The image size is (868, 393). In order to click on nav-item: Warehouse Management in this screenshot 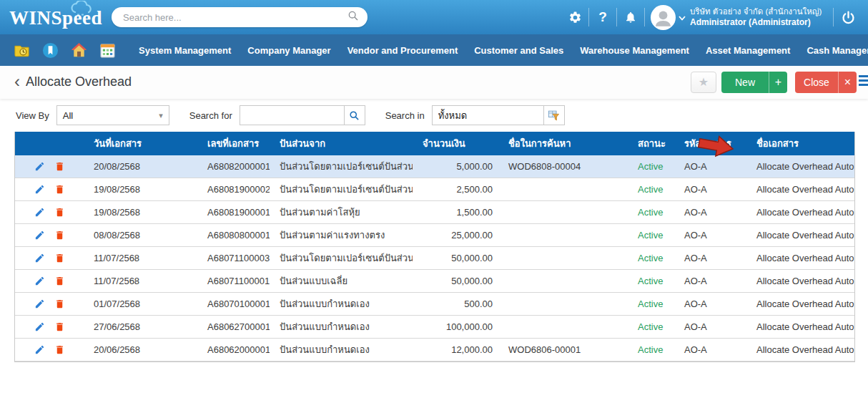, I will do `click(635, 50)`.